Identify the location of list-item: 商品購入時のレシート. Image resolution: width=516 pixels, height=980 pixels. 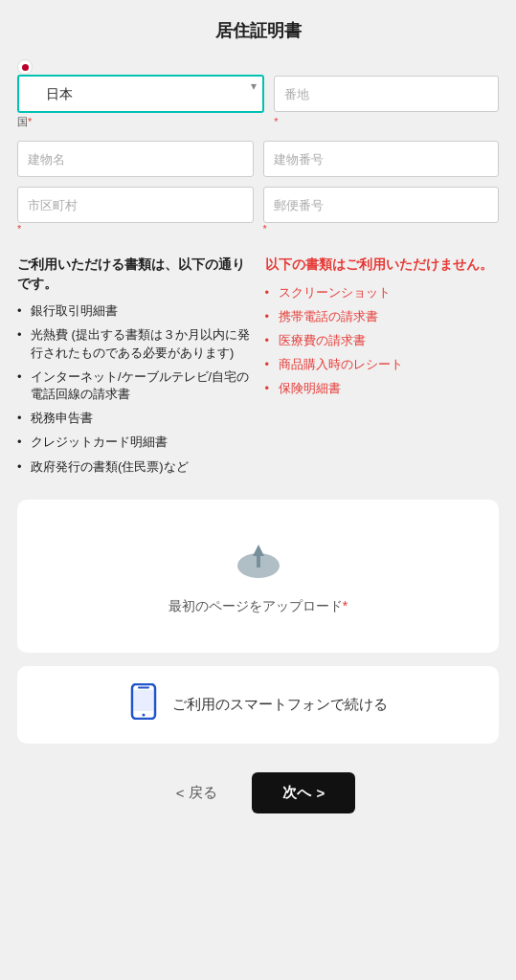
(383, 365).